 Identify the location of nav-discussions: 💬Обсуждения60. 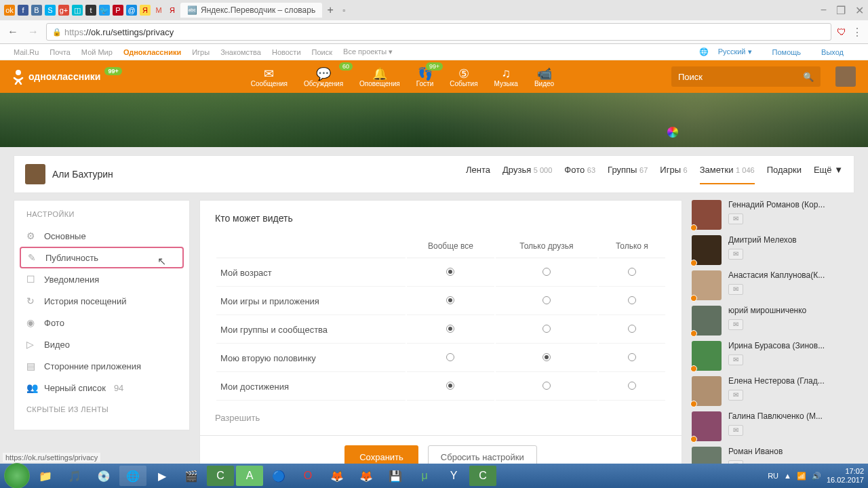
(323, 77).